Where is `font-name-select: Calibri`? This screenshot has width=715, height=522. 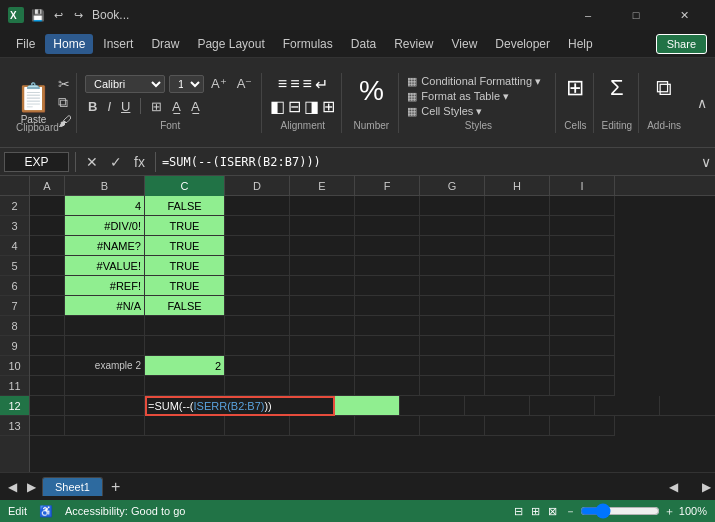
font-name-select: Calibri is located at coordinates (125, 84).